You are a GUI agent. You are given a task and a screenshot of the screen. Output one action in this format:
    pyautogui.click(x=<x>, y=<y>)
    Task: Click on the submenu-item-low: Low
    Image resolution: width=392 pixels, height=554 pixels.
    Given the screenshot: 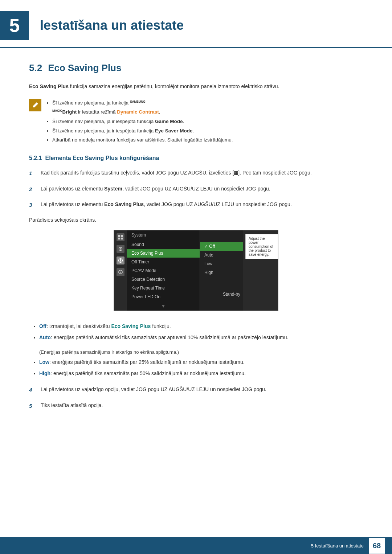 What is the action you would take?
    pyautogui.click(x=221, y=264)
    